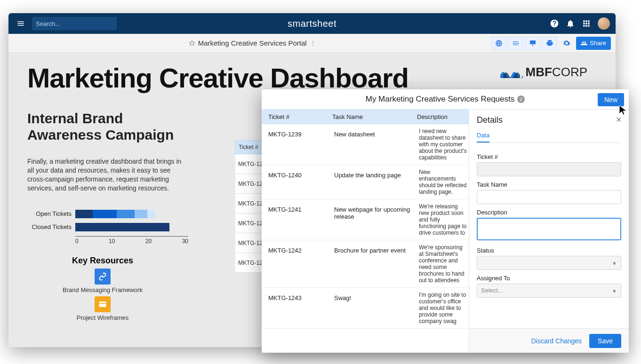 The width and height of the screenshot is (641, 364). Describe the element at coordinates (549, 120) in the screenshot. I see `details-heading: Details` at that location.